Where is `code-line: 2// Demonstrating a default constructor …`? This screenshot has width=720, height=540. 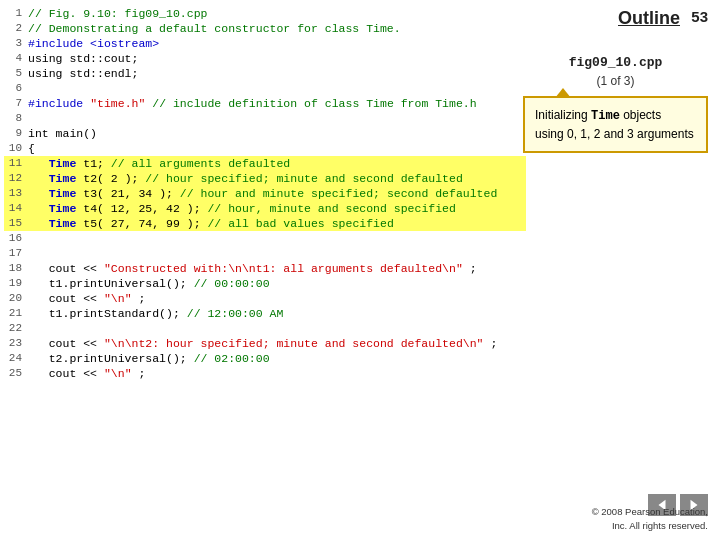 code-line: 2// Demonstrating a default constructor … is located at coordinates (265, 28).